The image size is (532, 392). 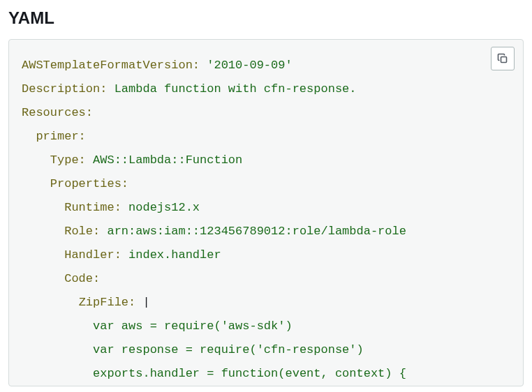 What do you see at coordinates (64, 89) in the screenshot?
I see `yaml-key: Description:` at bounding box center [64, 89].